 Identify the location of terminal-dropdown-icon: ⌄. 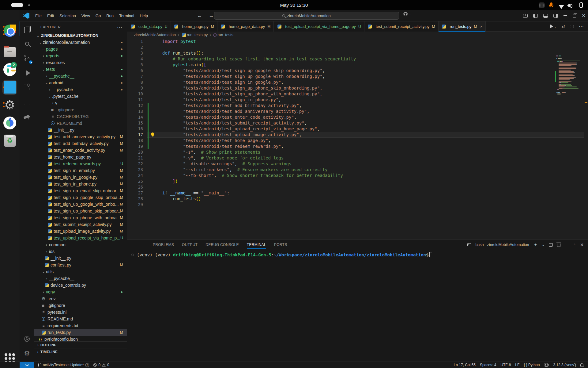
(543, 245).